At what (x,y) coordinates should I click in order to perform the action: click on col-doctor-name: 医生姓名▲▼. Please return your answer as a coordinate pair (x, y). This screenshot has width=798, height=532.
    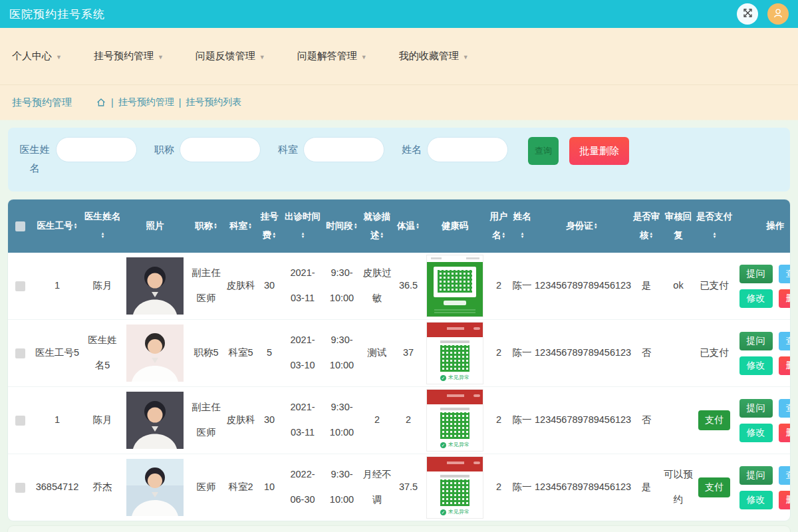
    Looking at the image, I should click on (102, 226).